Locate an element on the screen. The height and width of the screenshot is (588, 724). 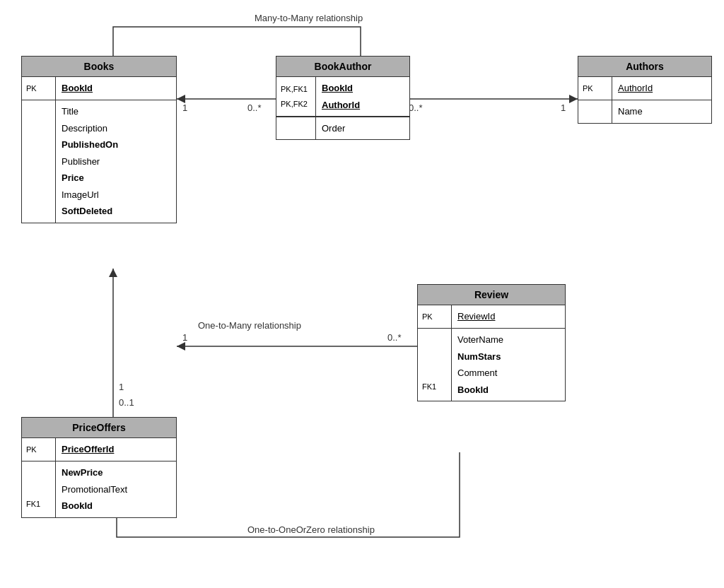
card-review-books-left: 1 is located at coordinates (185, 338).